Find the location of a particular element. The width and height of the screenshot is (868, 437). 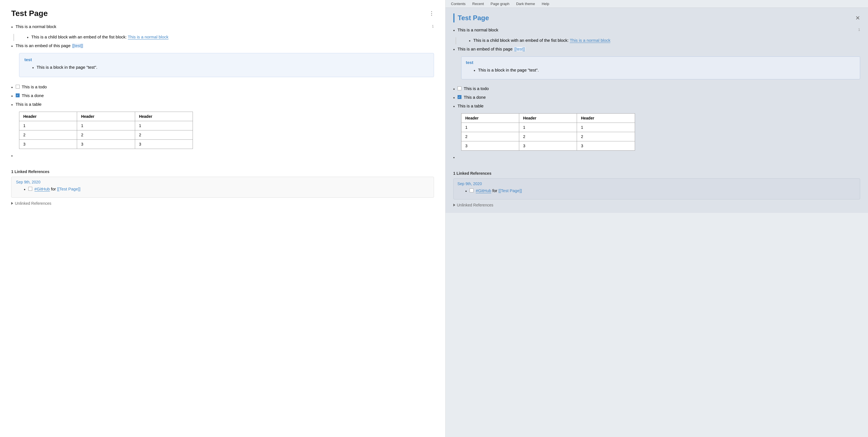

right-embed-page-item: This is an embed of this page [[test]] is located at coordinates (657, 49).